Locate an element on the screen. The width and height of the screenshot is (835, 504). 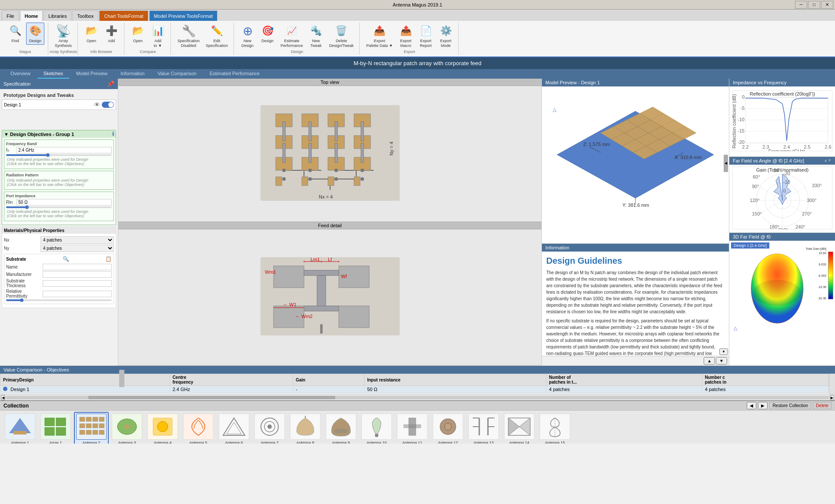
collection-item-antenna11: Antenna 11 is located at coordinates (412, 428).